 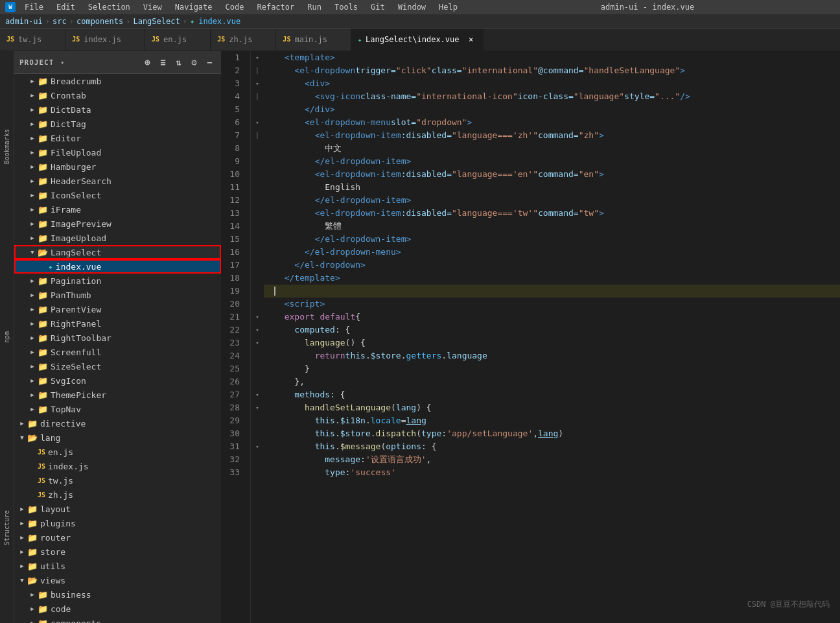 What do you see at coordinates (552, 252) in the screenshot?
I see `code-line-16: </el-dropdown-menu>` at bounding box center [552, 252].